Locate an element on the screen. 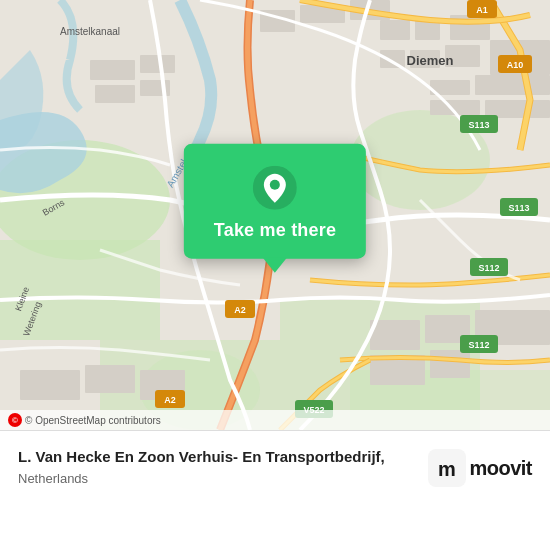 Image resolution: width=550 pixels, height=550 pixels. svg-text: Diemen is located at coordinates (430, 60).